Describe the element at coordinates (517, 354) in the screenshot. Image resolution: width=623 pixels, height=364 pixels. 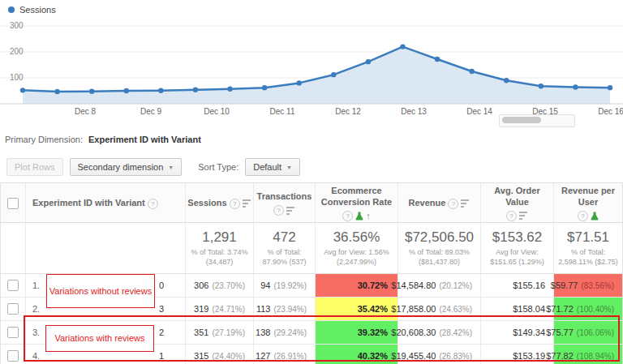
I see `avg-order-value-cell: $153.19` at that location.